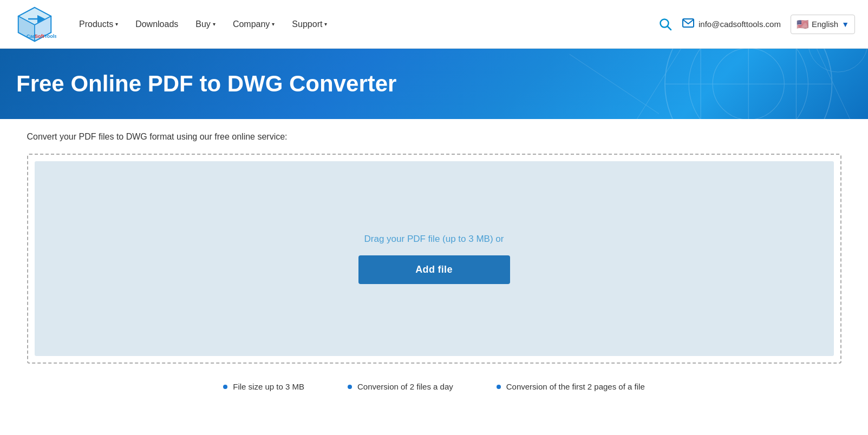 The height and width of the screenshot is (435, 868). I want to click on feature-label-2: Conversion of 2 files a day, so click(405, 386).